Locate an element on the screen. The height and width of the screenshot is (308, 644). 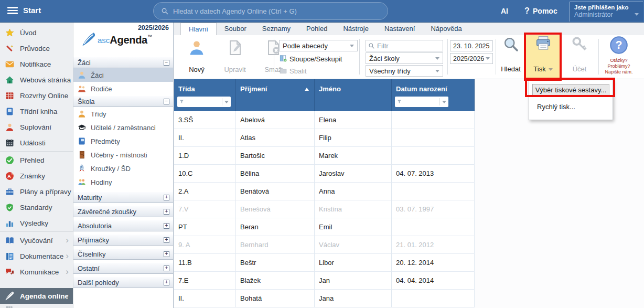
tab-nastaveni: Nastavení is located at coordinates (400, 29).